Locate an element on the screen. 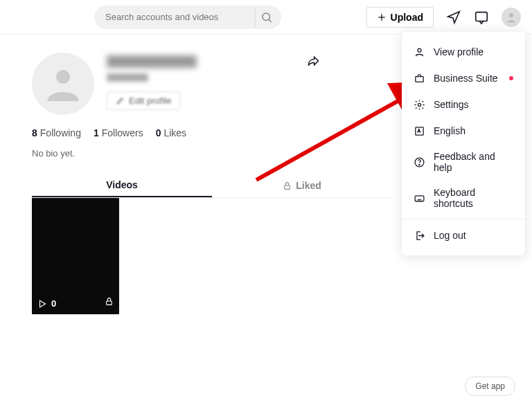  inbox-button is located at coordinates (481, 17).